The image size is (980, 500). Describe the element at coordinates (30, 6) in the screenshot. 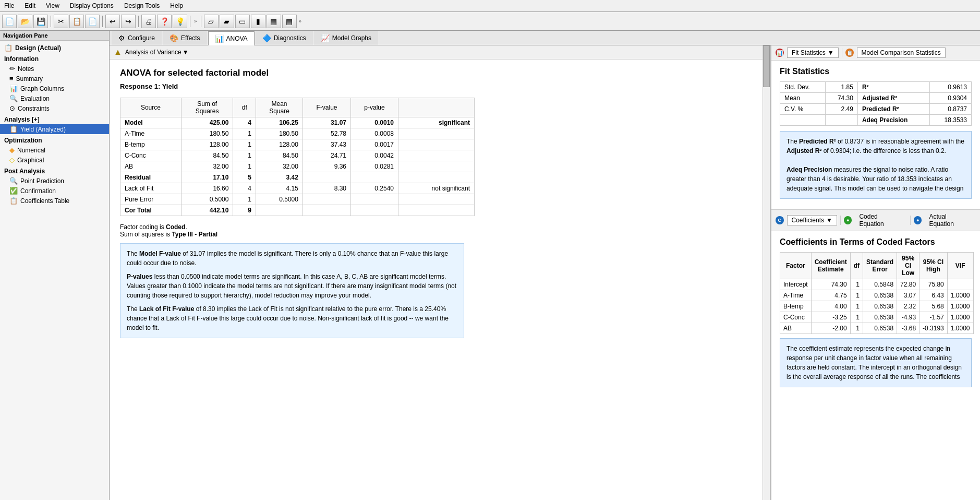

I see `menu-edit: Edit` at that location.